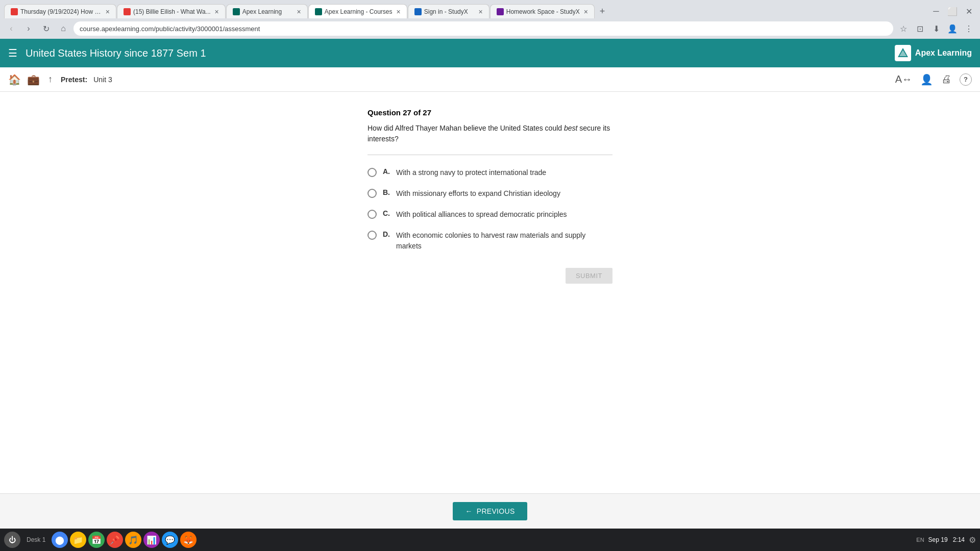 Image resolution: width=980 pixels, height=551 pixels. What do you see at coordinates (602, 11) in the screenshot?
I see `new-tab-button: +` at bounding box center [602, 11].